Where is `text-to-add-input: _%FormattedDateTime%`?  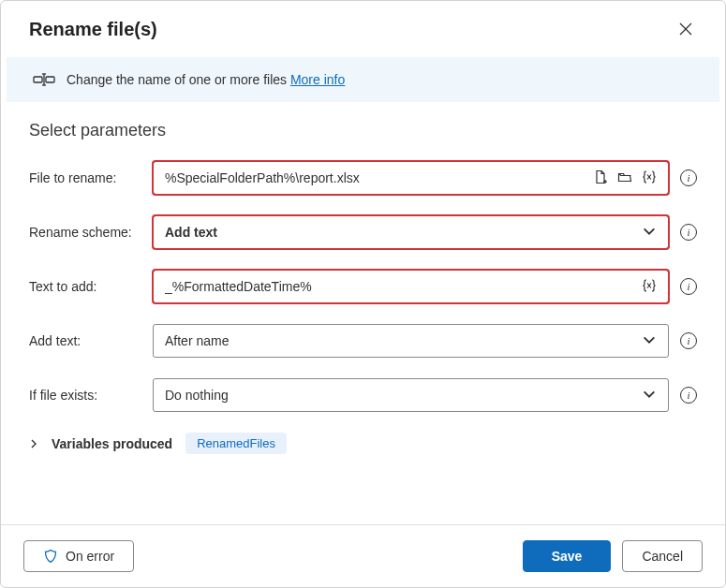
text-to-add-input: _%FormattedDateTime% is located at coordinates (410, 287).